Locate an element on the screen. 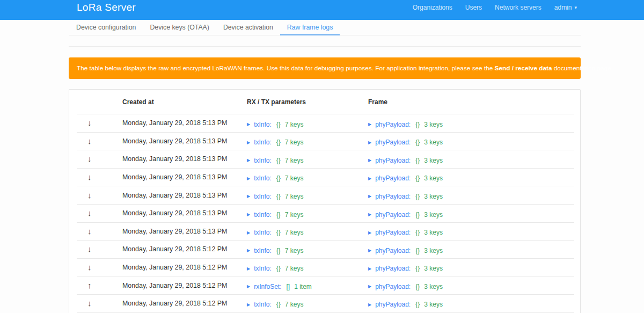 This screenshot has width=644, height=313. rx-tx-parameters-cell: ▶txInfo:{}7 keys is located at coordinates (308, 195).